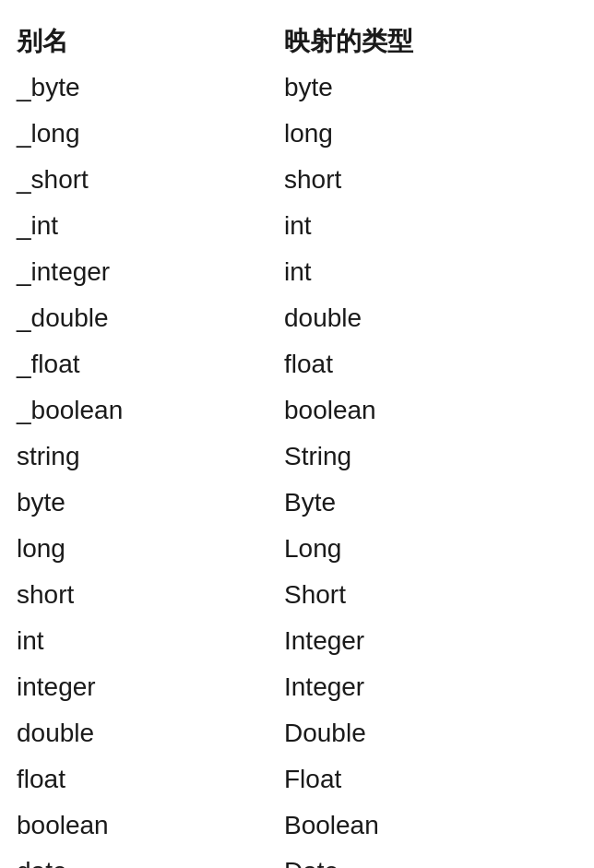 The height and width of the screenshot is (868, 594). Describe the element at coordinates (297, 88) in the screenshot. I see `table-row: _bytebyte` at that location.